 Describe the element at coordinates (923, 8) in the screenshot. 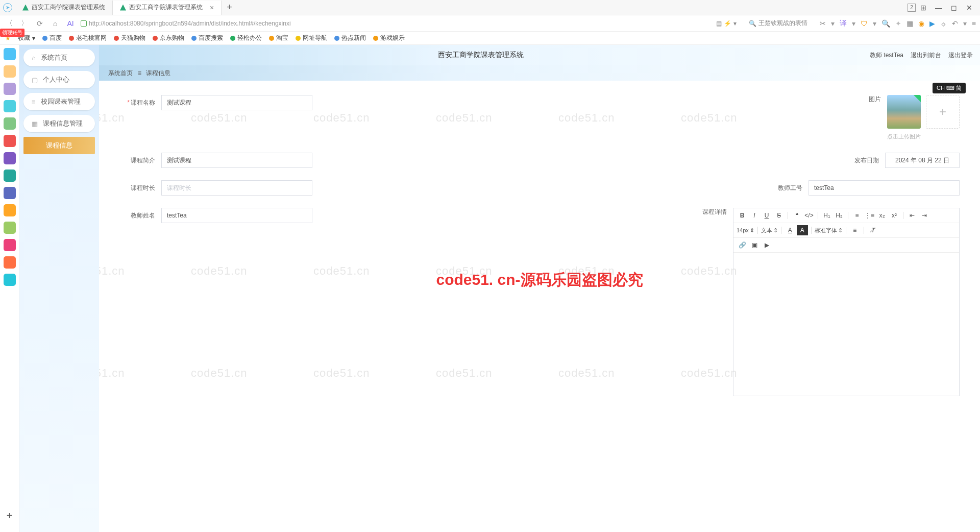

I see `window-menu-icon: ⊞` at that location.